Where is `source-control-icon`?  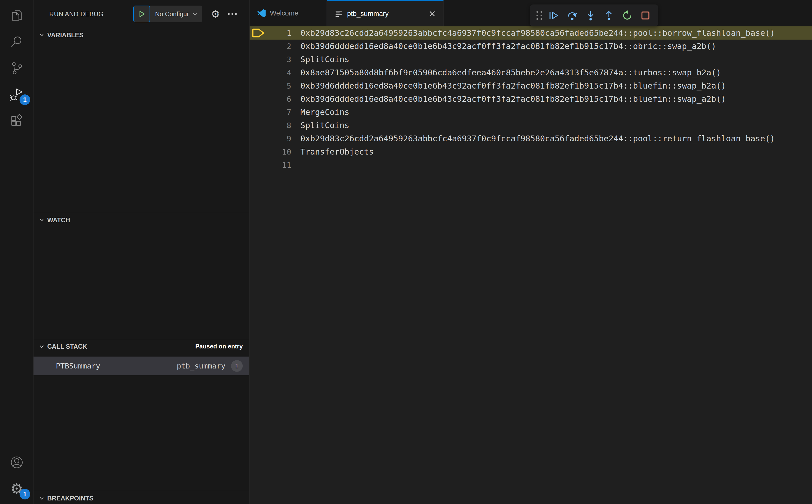
source-control-icon is located at coordinates (17, 68).